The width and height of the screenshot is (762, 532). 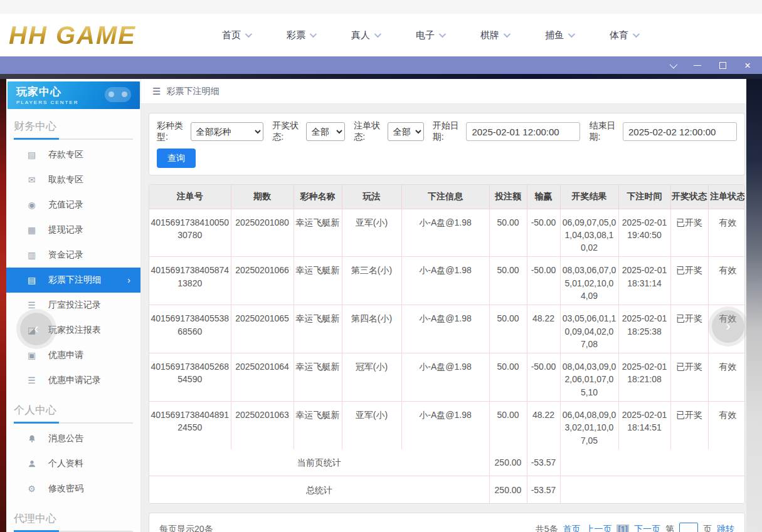 I want to click on end-date-label: 结束日期:, so click(x=604, y=132).